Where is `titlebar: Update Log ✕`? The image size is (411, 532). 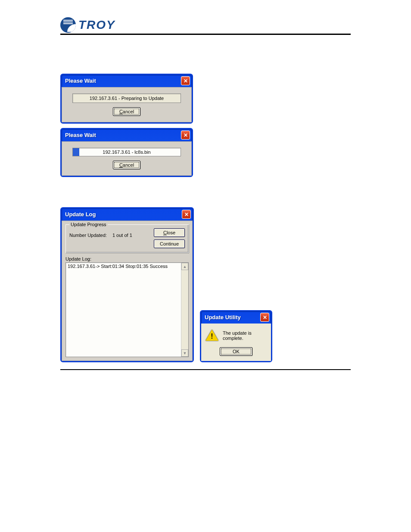
titlebar: Update Log ✕ is located at coordinates (127, 215).